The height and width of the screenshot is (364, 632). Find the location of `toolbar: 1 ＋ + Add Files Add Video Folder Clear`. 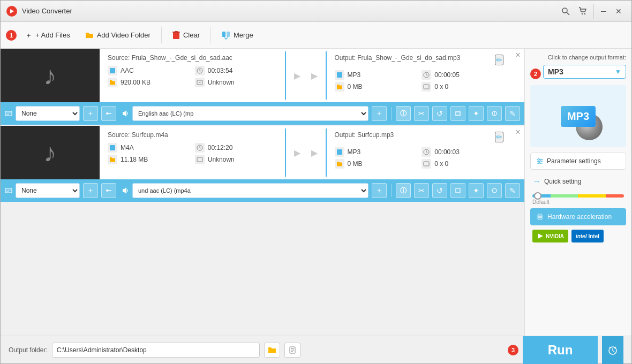

toolbar: 1 ＋ + Add Files Add Video Folder Clear is located at coordinates (316, 35).